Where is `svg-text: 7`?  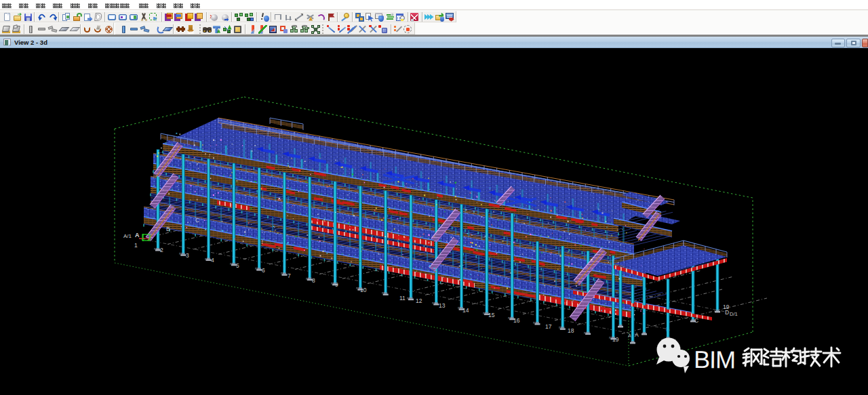 svg-text: 7 is located at coordinates (289, 276).